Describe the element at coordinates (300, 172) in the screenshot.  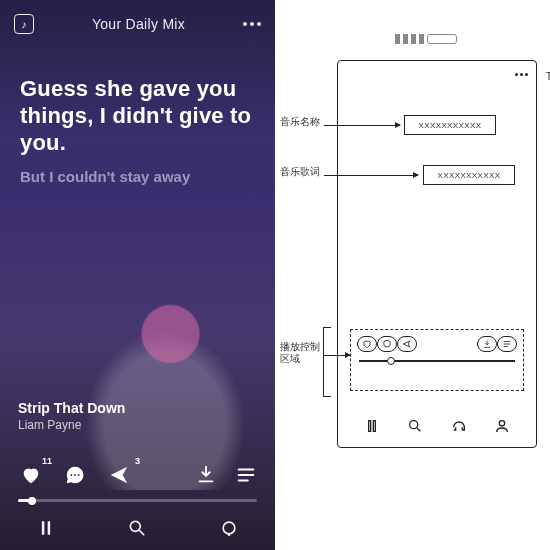
I see `label-music-lyric: 音乐歌词` at that location.